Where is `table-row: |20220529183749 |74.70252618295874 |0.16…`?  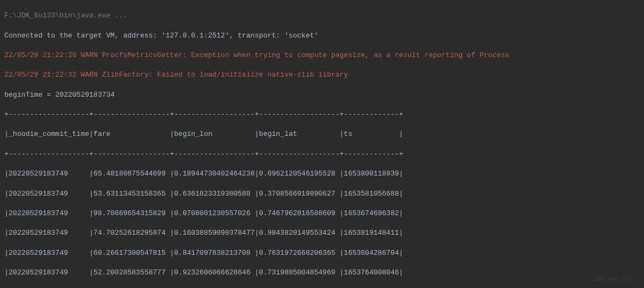 table-row: |20220529183749 |74.70252618295874 |0.16… is located at coordinates (322, 233).